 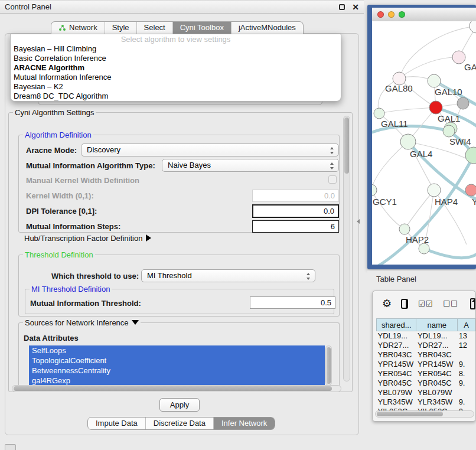 I want to click on new-table-icon, so click(x=472, y=304).